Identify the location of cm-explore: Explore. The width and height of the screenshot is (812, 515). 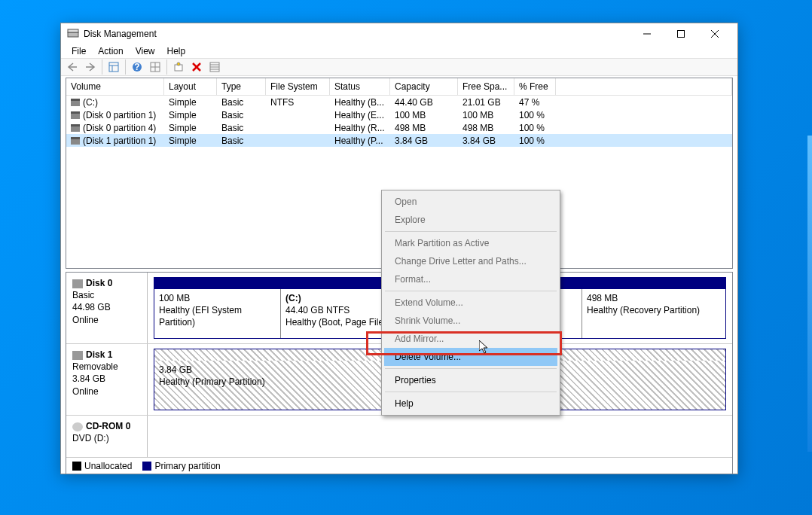
(471, 220).